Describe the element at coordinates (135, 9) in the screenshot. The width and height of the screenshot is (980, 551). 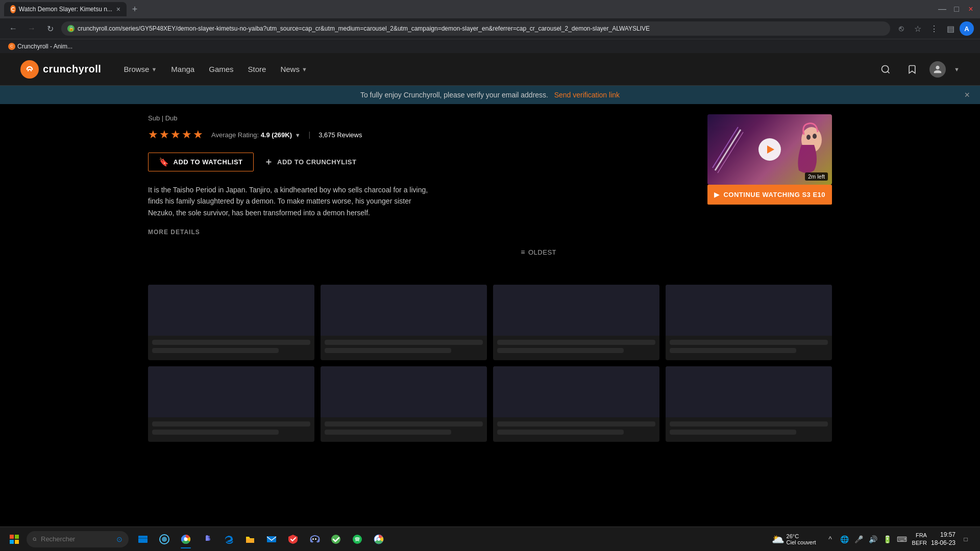
I see `new-tab-btn: +` at that location.